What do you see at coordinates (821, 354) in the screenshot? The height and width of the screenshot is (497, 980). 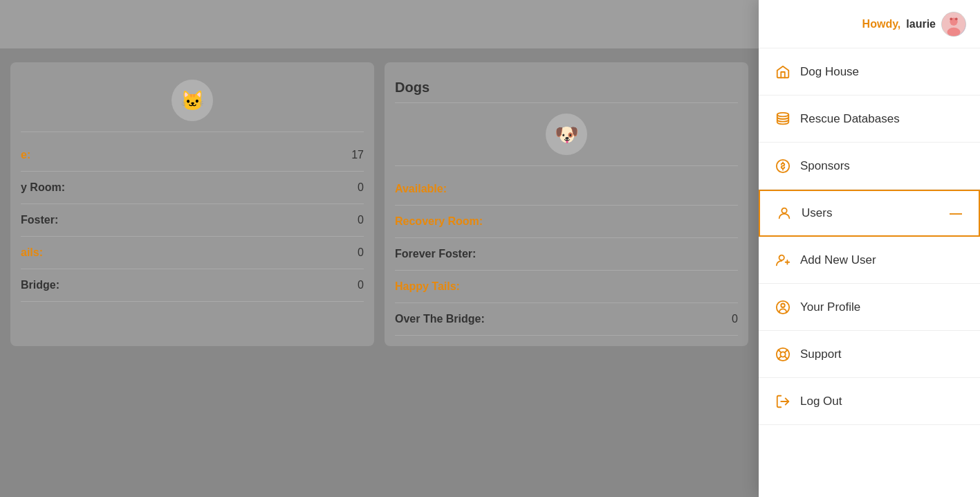 I see `menu-label-support: Support` at bounding box center [821, 354].